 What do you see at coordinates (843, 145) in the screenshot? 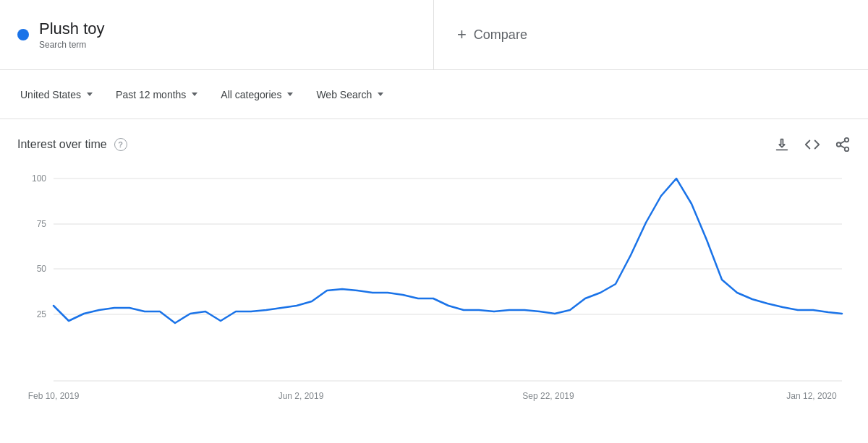
I see `share-icon` at bounding box center [843, 145].